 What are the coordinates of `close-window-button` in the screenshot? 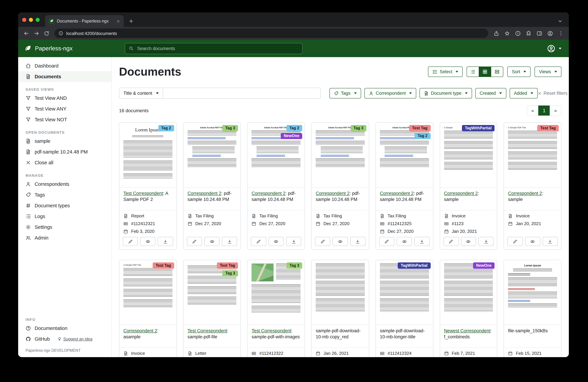 It's located at (24, 20).